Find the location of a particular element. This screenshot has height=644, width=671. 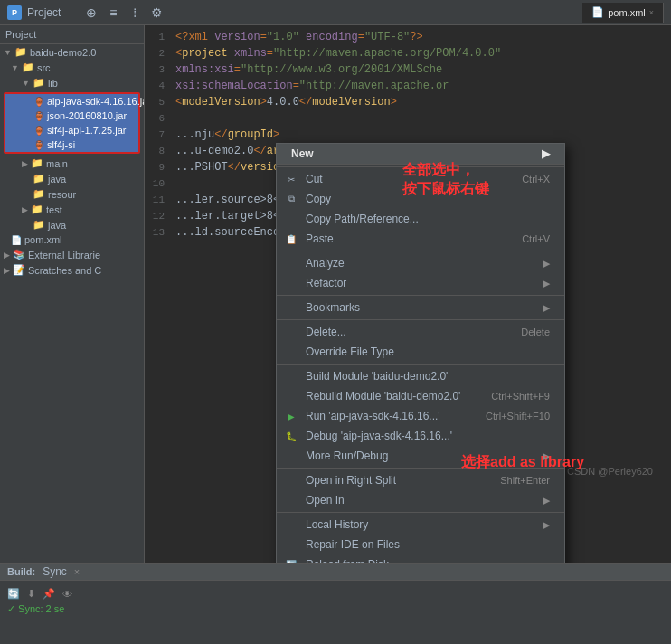

tree-item-jar1: 🏺 aip-java-sdk-4.16.16.jar is located at coordinates (72, 101).